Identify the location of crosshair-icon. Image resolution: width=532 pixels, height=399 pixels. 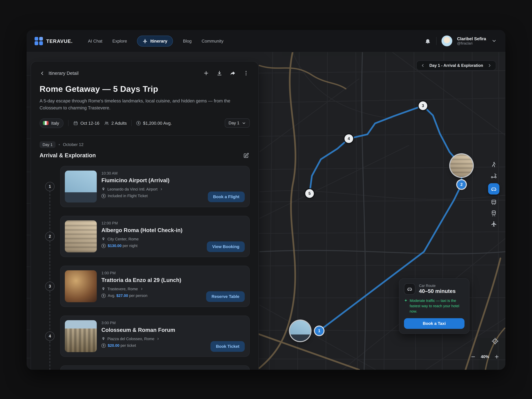
(495, 341).